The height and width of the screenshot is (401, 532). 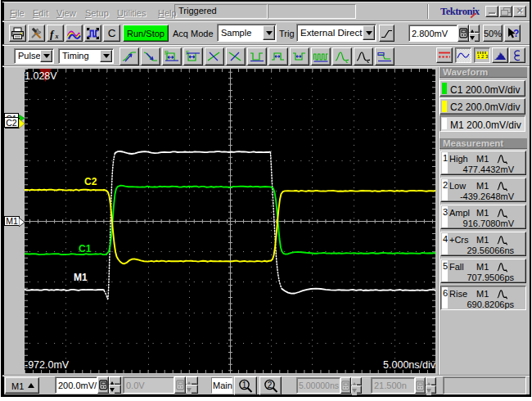 I want to click on svg-text: 2, so click(x=269, y=385).